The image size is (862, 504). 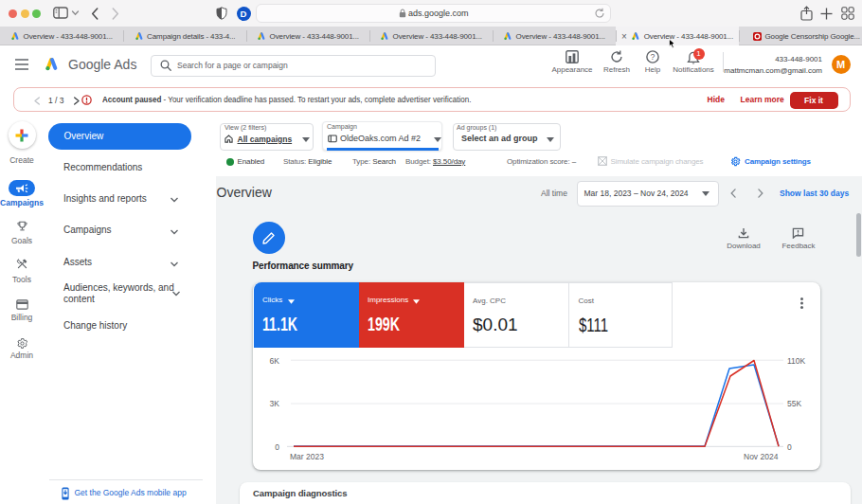 I want to click on svg-text: 6K, so click(x=275, y=361).